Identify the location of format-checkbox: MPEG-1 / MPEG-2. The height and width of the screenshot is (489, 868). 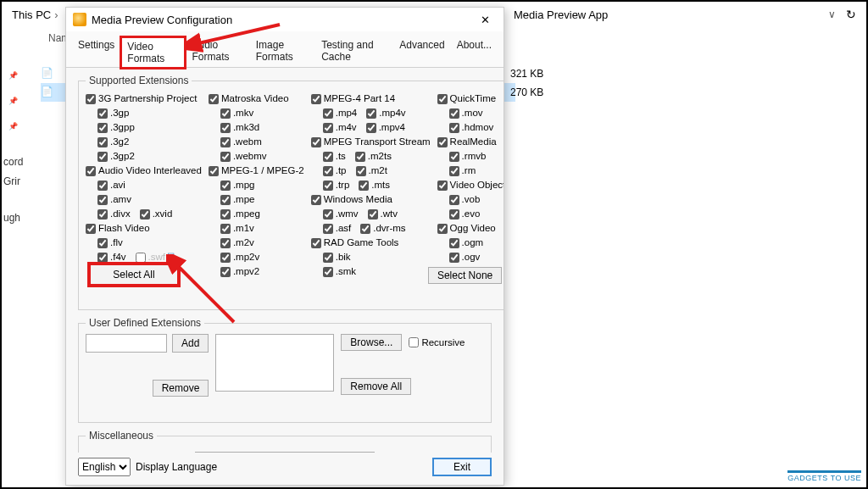
(256, 171).